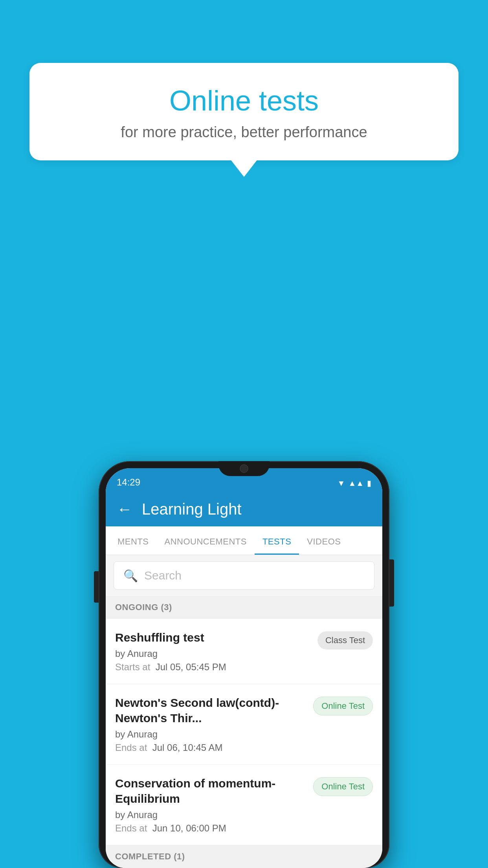 The image size is (488, 868). What do you see at coordinates (211, 748) in the screenshot?
I see `test-time-2: Ends at Jul 06, 10:45 AM` at bounding box center [211, 748].